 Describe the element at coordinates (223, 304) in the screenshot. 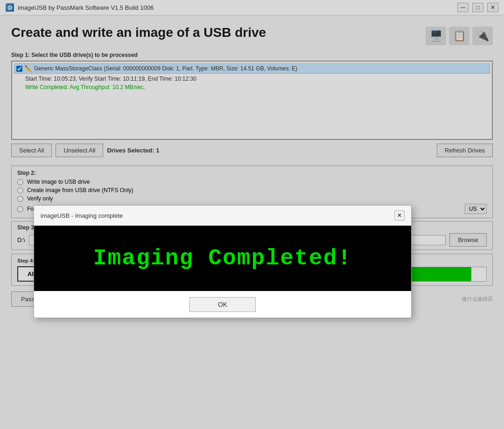

I see `dialog-ok-button: OK` at that location.